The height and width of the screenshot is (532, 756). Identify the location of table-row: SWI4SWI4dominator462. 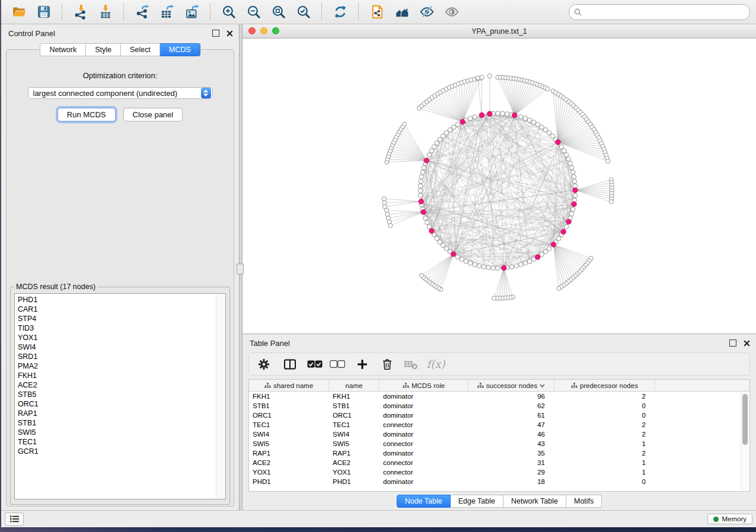
(499, 434).